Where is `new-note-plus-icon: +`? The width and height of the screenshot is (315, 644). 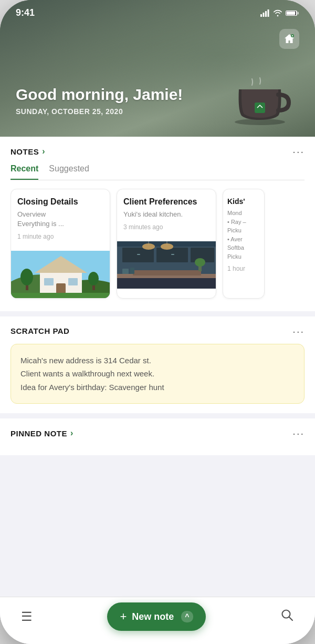
new-note-plus-icon: + is located at coordinates (123, 617).